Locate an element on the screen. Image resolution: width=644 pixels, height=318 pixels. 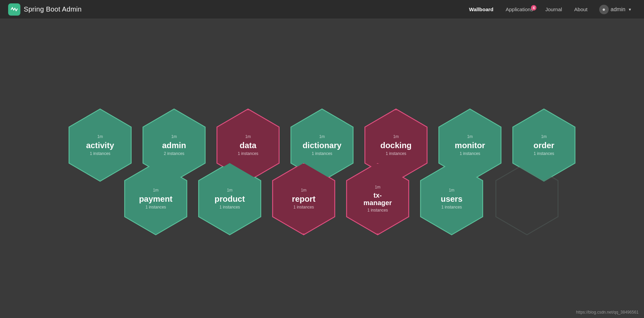
nav-about: About is located at coordinates (581, 9).